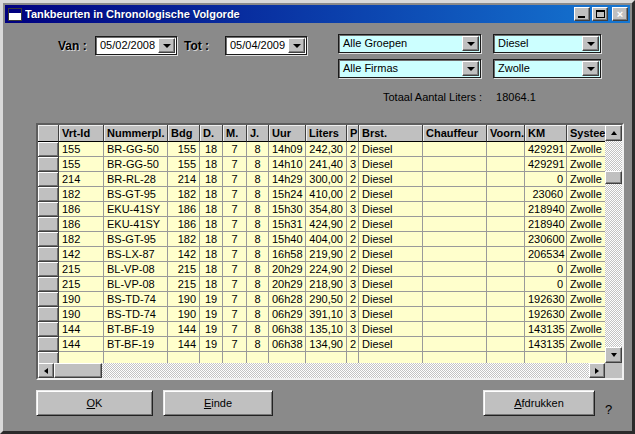 The height and width of the screenshot is (434, 635). I want to click on cell: BR-RL-28, so click(136, 180).